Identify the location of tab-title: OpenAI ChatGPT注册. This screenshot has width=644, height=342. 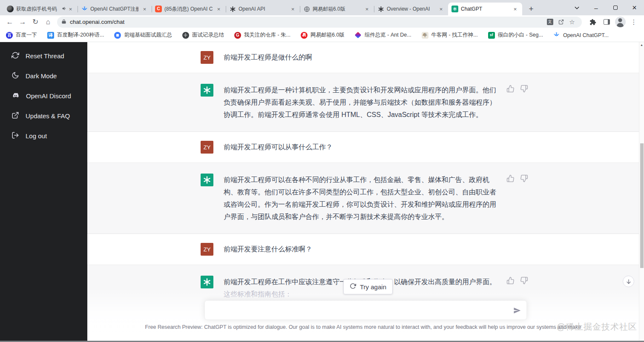
(114, 9).